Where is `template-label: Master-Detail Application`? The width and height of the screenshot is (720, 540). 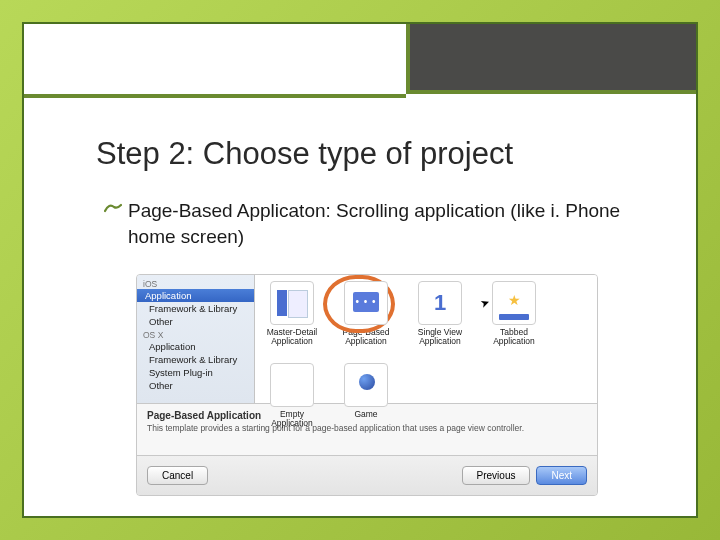
template-label: Master-Detail Application is located at coordinates (292, 338).